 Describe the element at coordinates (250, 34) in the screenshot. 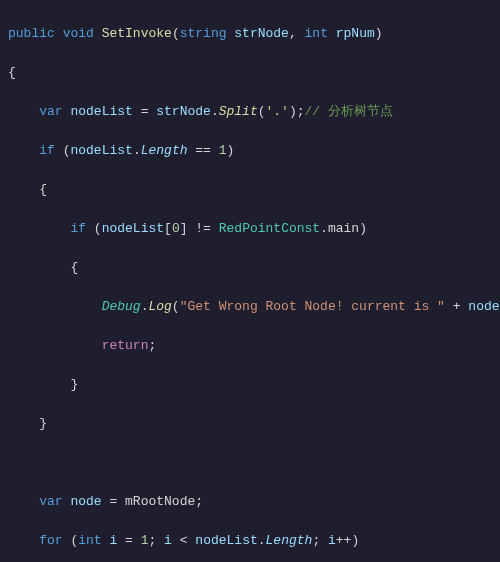

I see `code-line: public void SetInvoke(string strNode, in…` at that location.